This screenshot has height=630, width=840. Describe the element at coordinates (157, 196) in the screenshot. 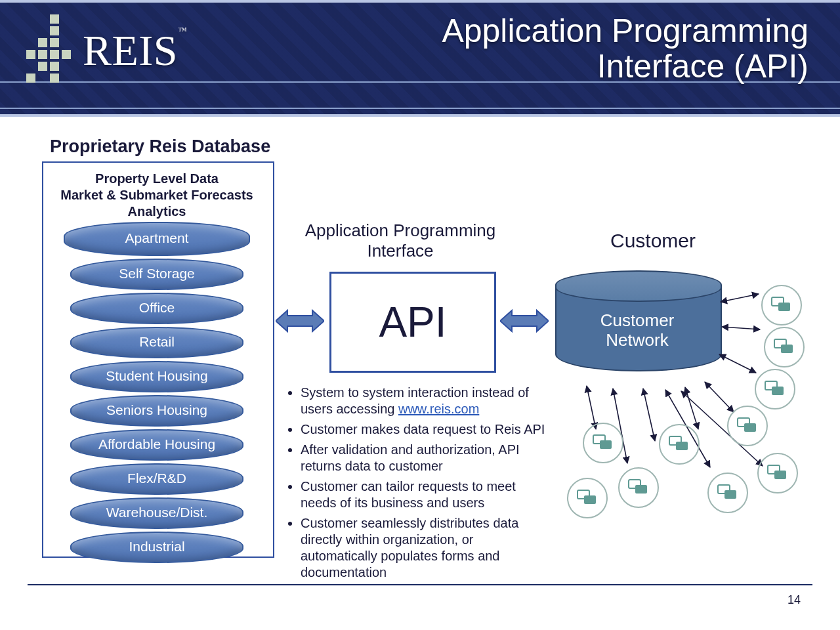

I see `text: Market & Submarket Forecasts` at that location.